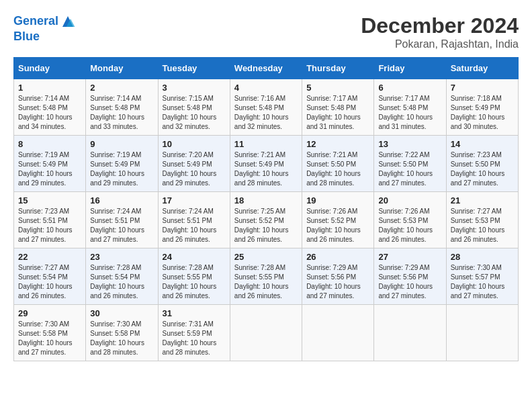 The width and height of the screenshot is (532, 411). Describe the element at coordinates (266, 113) in the screenshot. I see `day-info: Sunrise: 7:16 AM Sunset: 5:48 PM Dayligh…` at that location.